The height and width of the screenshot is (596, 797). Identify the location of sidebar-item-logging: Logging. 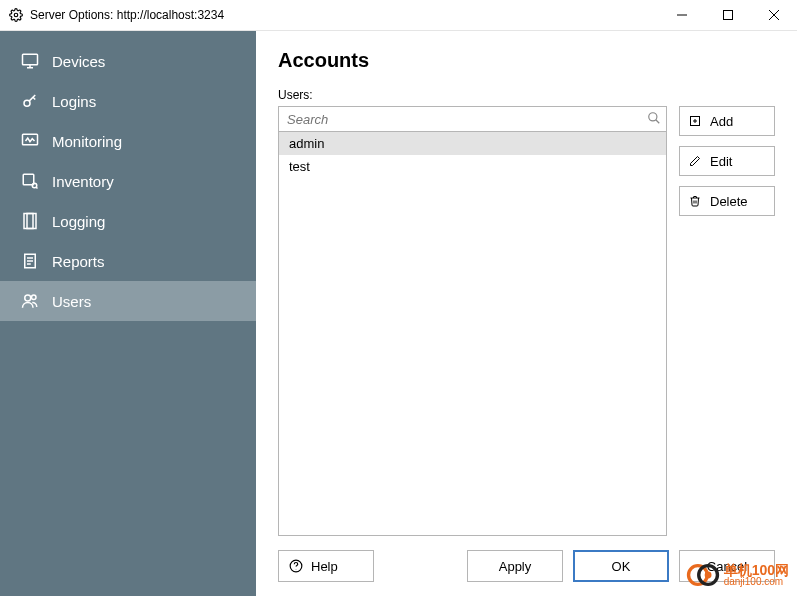
(128, 221).